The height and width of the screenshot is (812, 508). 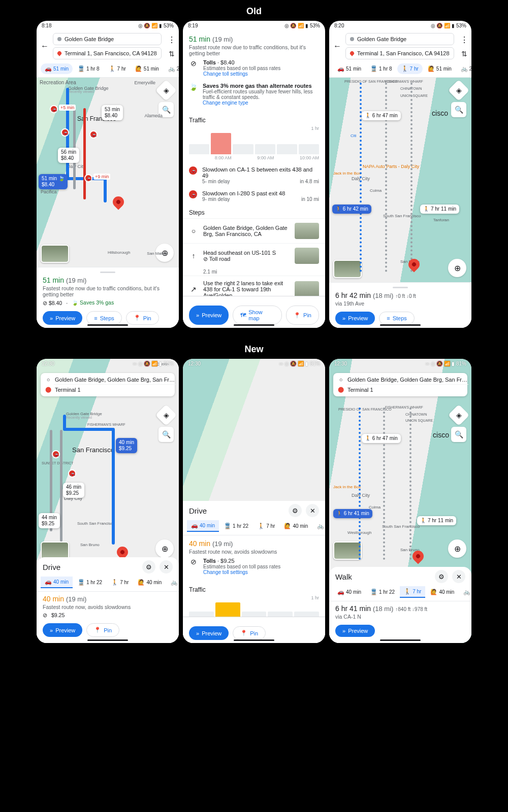 What do you see at coordinates (440, 69) in the screenshot?
I see `mode-rideshare: 🙋51 min` at bounding box center [440, 69].